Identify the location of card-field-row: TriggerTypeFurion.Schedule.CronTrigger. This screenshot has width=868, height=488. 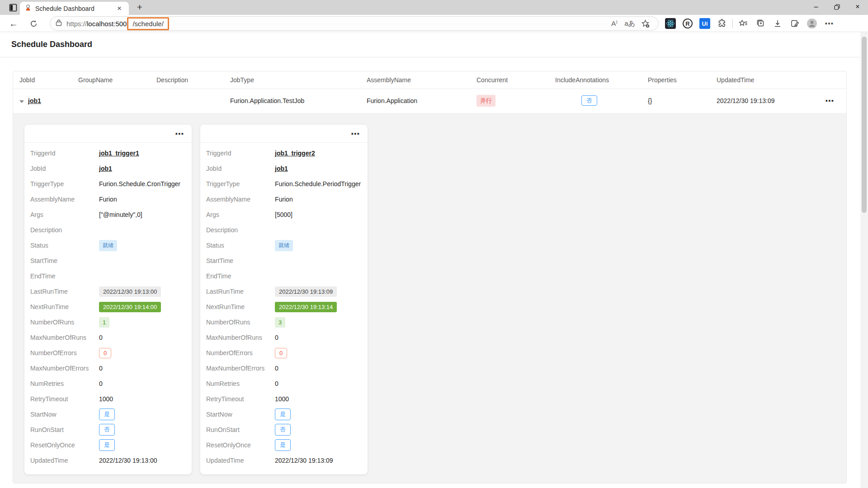
(108, 184).